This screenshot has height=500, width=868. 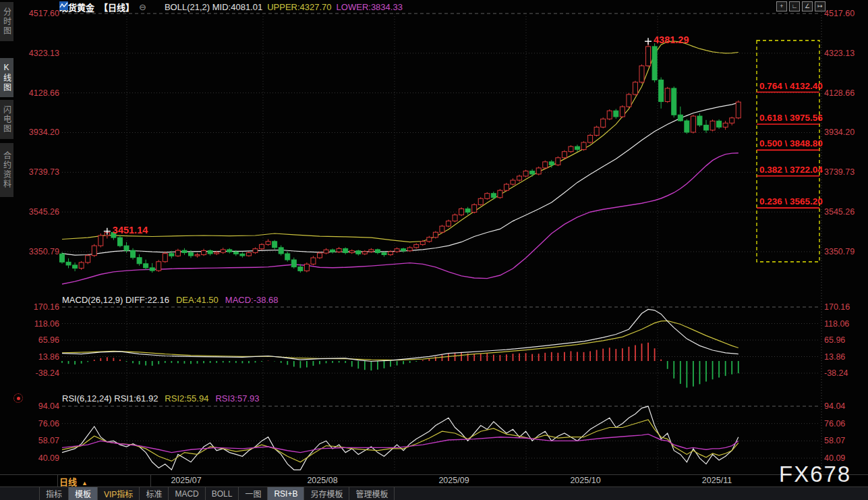 What do you see at coordinates (326, 494) in the screenshot?
I see `tab-save-template: 另存模板` at bounding box center [326, 494].